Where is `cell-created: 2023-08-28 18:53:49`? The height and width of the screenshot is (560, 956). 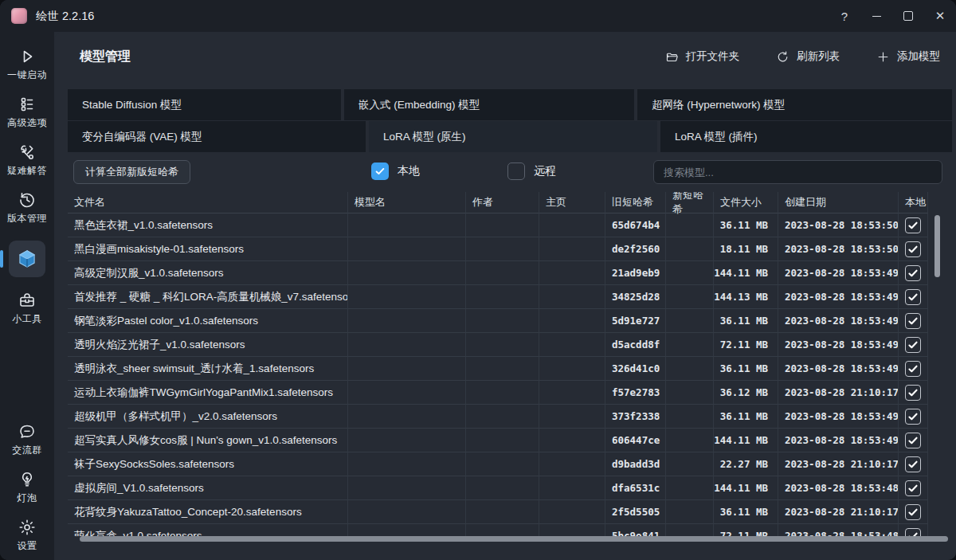
cell-created: 2023-08-28 18:53:49 is located at coordinates (838, 441).